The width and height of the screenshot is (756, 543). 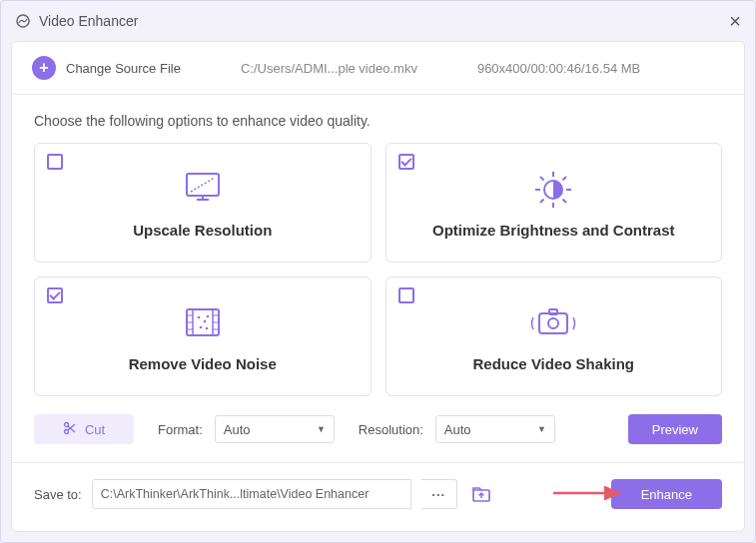 I want to click on resolution-label: Resolution:, so click(x=391, y=429).